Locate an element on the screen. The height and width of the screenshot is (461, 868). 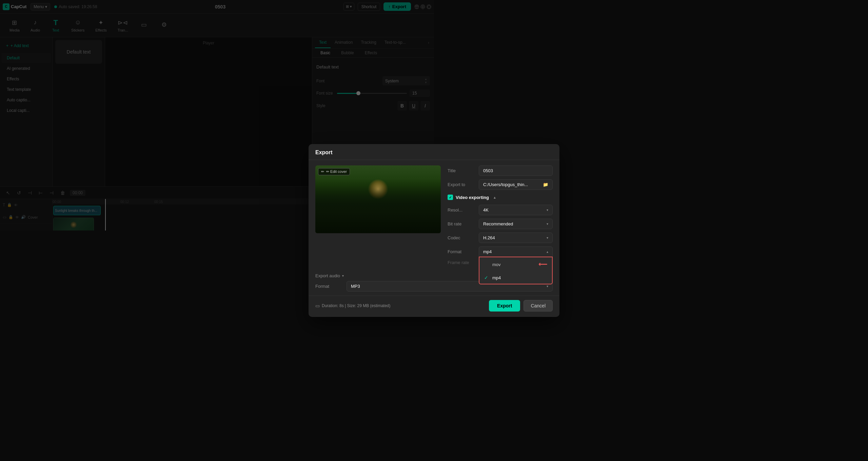
preview-image: ✏ ✏ Edit cover is located at coordinates (375, 198).